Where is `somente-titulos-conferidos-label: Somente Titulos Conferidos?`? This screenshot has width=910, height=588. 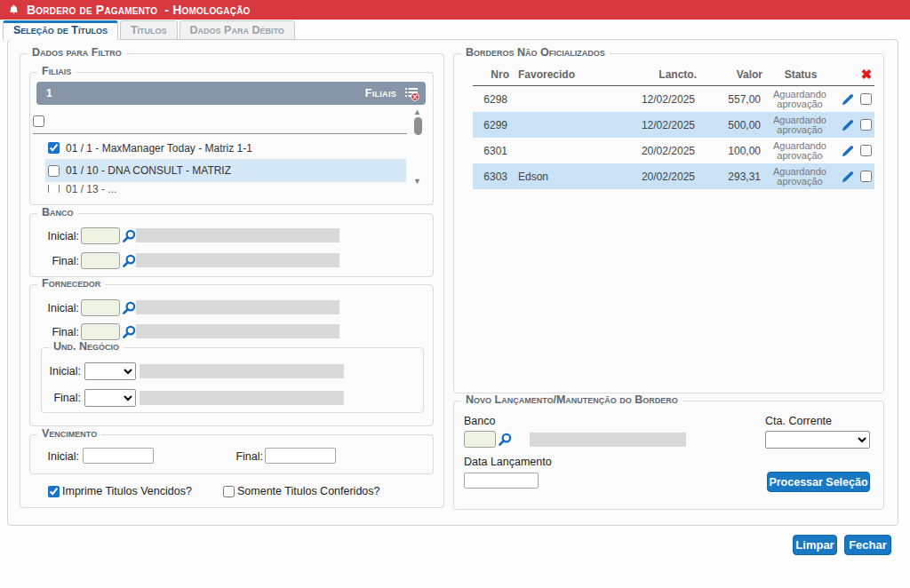
somente-titulos-conferidos-label: Somente Titulos Conferidos? is located at coordinates (309, 491).